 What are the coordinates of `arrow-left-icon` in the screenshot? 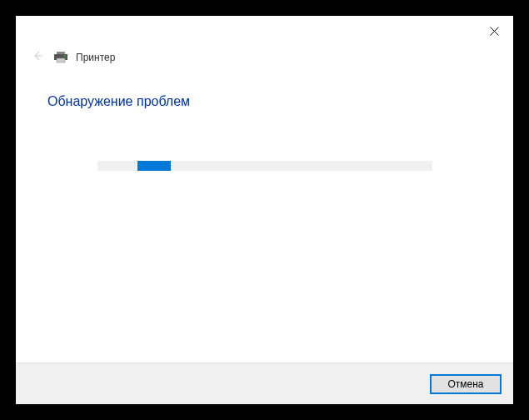 It's located at (37, 58).